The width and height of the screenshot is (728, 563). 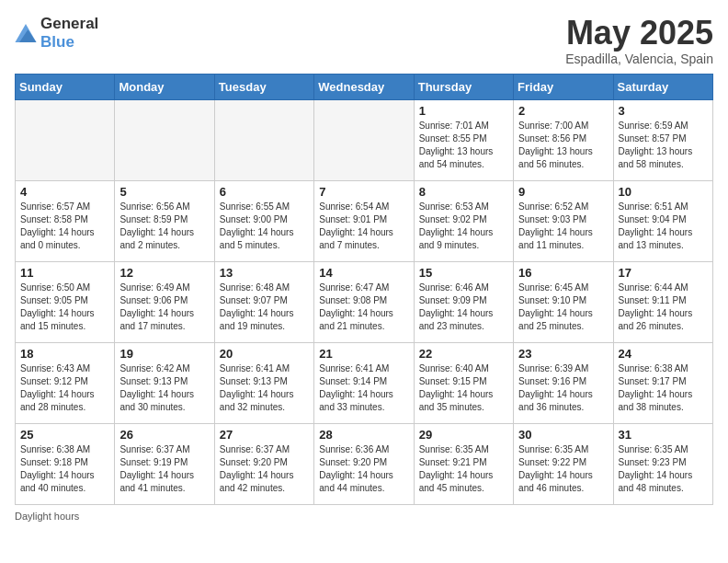 What do you see at coordinates (463, 353) in the screenshot?
I see `day-number: 22` at bounding box center [463, 353].